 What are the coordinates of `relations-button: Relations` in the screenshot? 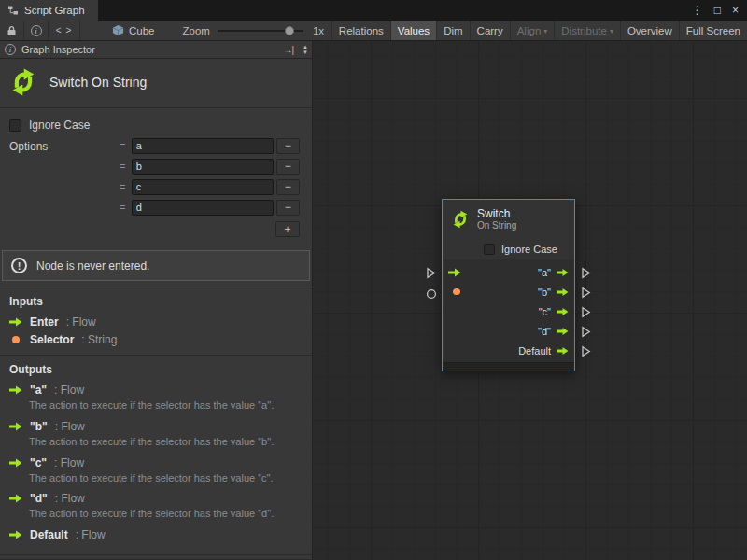 It's located at (360, 30).